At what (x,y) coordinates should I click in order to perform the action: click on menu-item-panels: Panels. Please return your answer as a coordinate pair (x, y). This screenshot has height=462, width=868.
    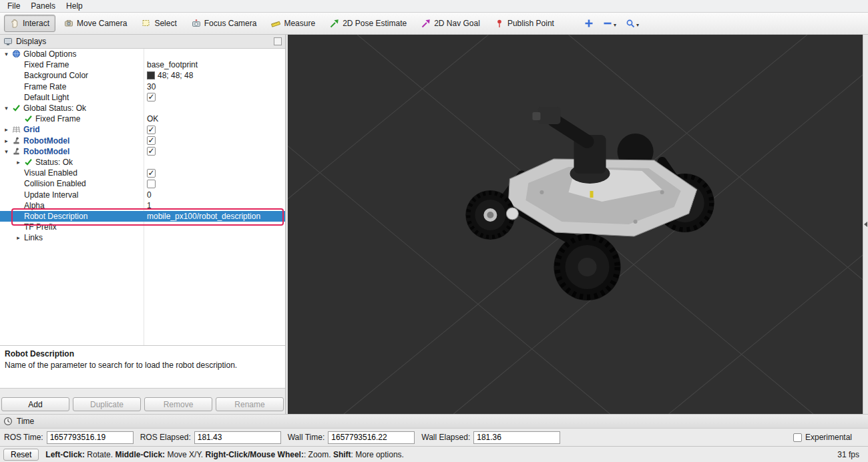
    Looking at the image, I should click on (43, 6).